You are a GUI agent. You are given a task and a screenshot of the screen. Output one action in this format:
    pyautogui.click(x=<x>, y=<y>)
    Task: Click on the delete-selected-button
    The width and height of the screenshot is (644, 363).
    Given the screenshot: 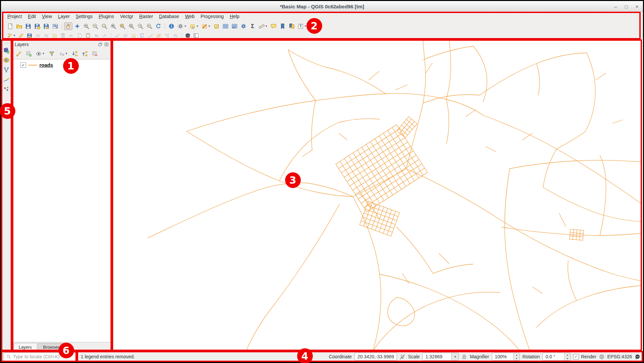 What is the action you would take?
    pyautogui.click(x=63, y=35)
    